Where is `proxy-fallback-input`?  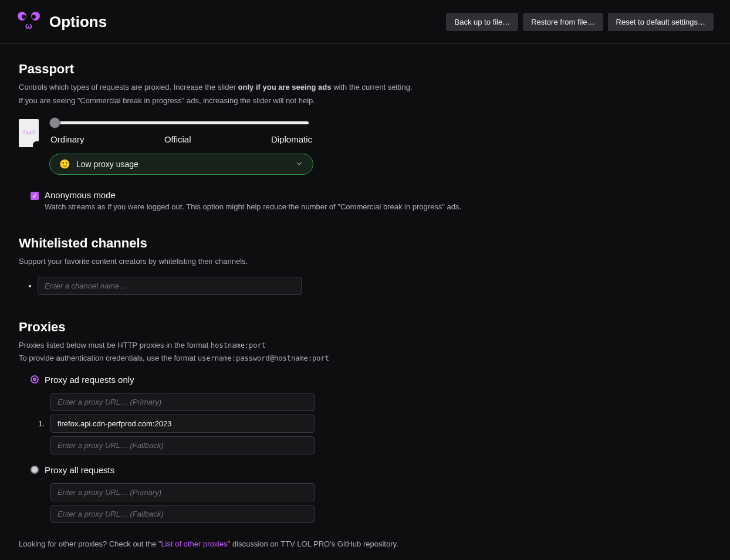 proxy-fallback-input is located at coordinates (182, 446).